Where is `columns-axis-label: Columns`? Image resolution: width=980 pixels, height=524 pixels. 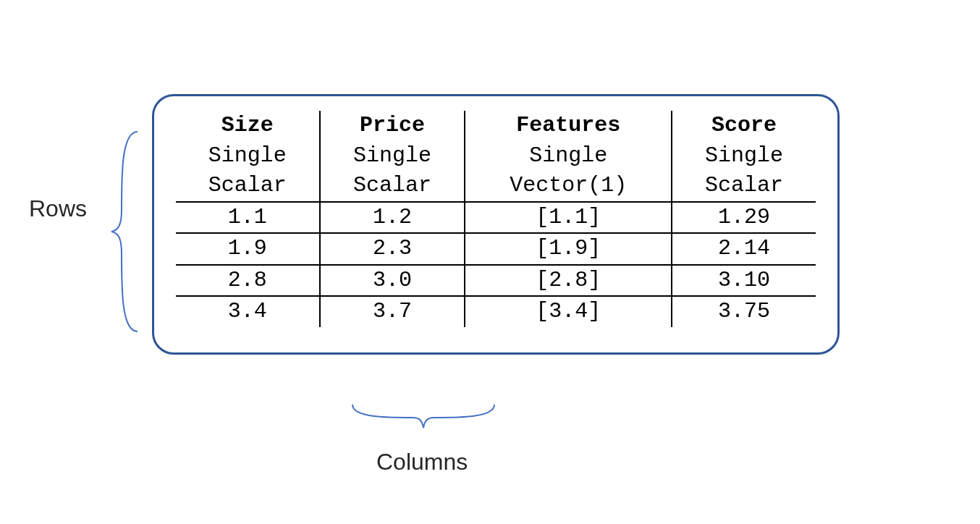
columns-axis-label: Columns is located at coordinates (422, 462).